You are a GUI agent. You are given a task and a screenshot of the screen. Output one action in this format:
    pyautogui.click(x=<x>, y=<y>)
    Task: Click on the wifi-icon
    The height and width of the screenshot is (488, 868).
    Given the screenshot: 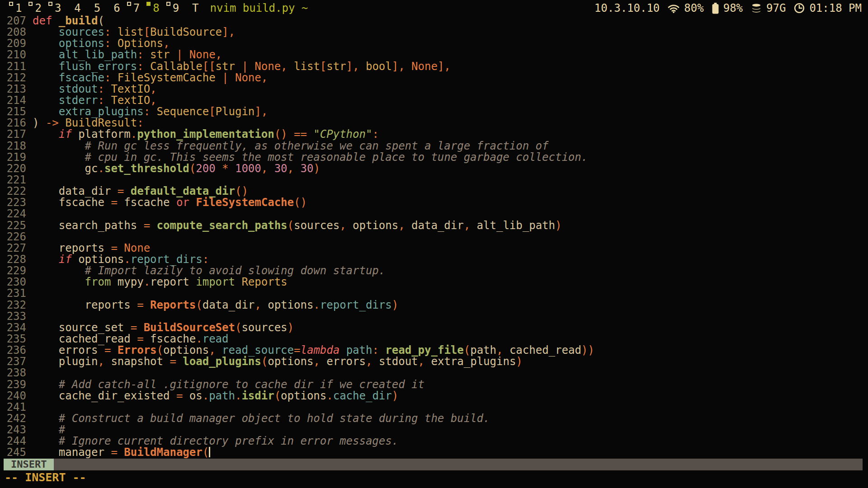 What is the action you would take?
    pyautogui.click(x=674, y=8)
    